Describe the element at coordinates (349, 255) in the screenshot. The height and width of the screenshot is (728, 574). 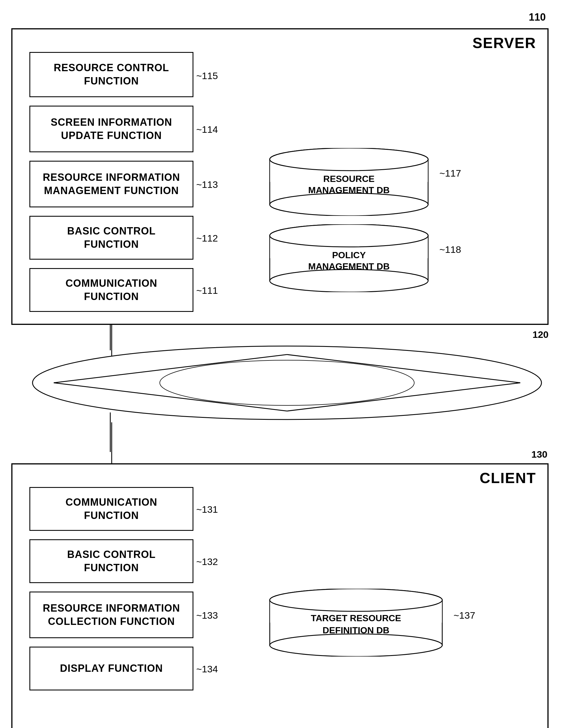
I see `svg-text: POLICY` at that location.